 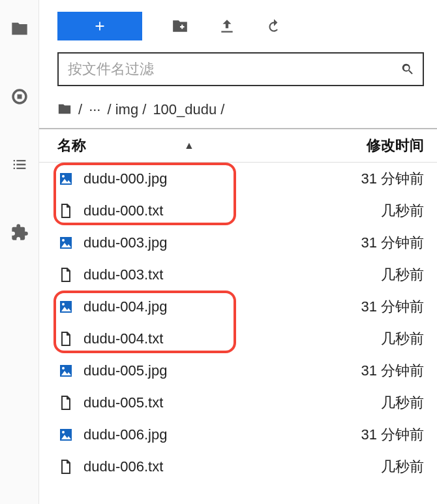 I want to click on header-name-label: 名称, so click(x=72, y=146).